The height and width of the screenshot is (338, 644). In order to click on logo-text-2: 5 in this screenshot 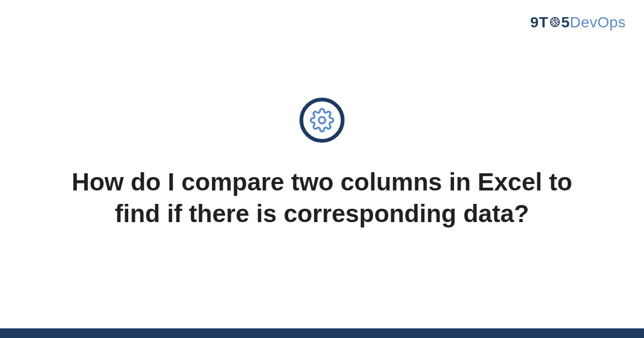, I will do `click(566, 23)`.